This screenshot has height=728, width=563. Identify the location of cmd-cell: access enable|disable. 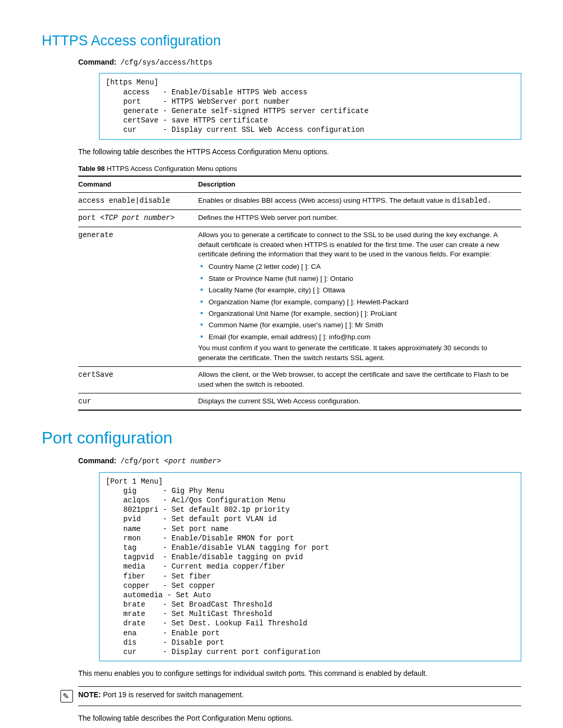
(138, 201).